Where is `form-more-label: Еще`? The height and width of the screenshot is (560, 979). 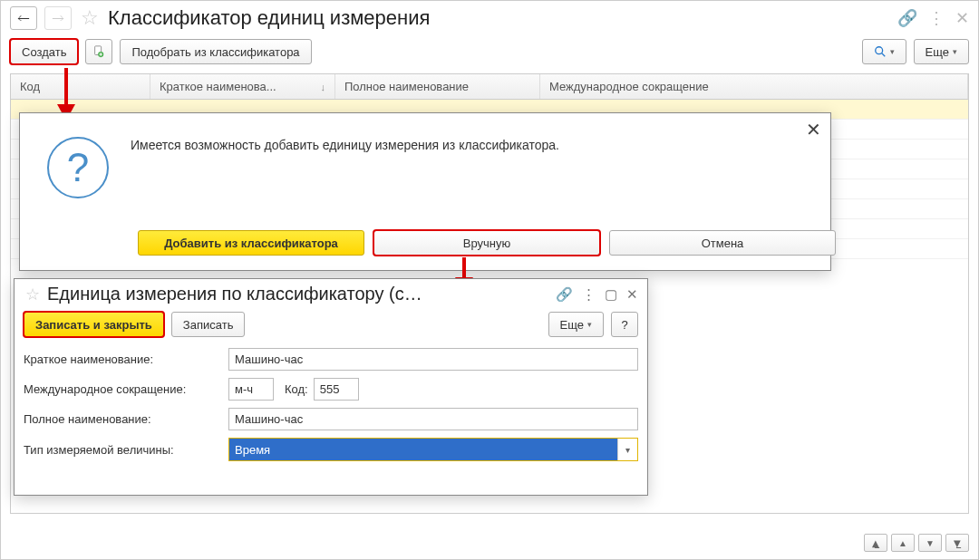
form-more-label: Еще is located at coordinates (572, 324).